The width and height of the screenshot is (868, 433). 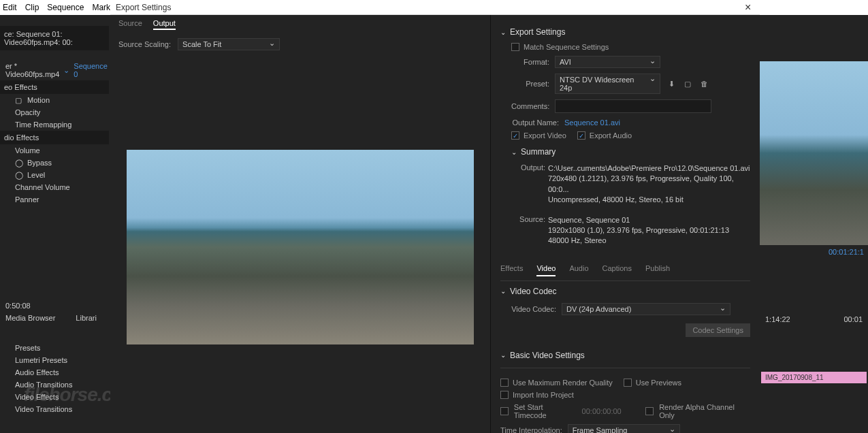 I want to click on tab-output: Output, so click(x=165, y=25).